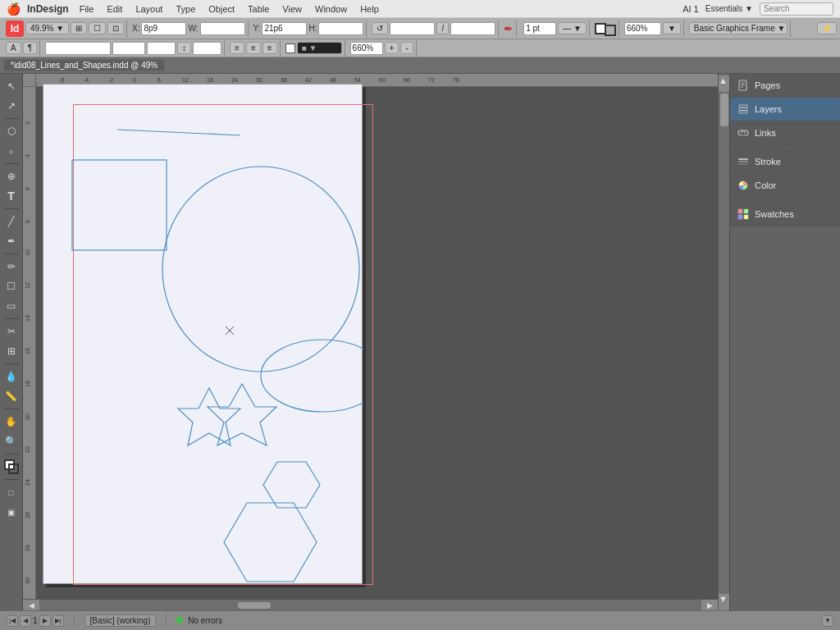 This screenshot has width=840, height=630. What do you see at coordinates (11, 106) in the screenshot?
I see `direct-select-tool: ↗` at bounding box center [11, 106].